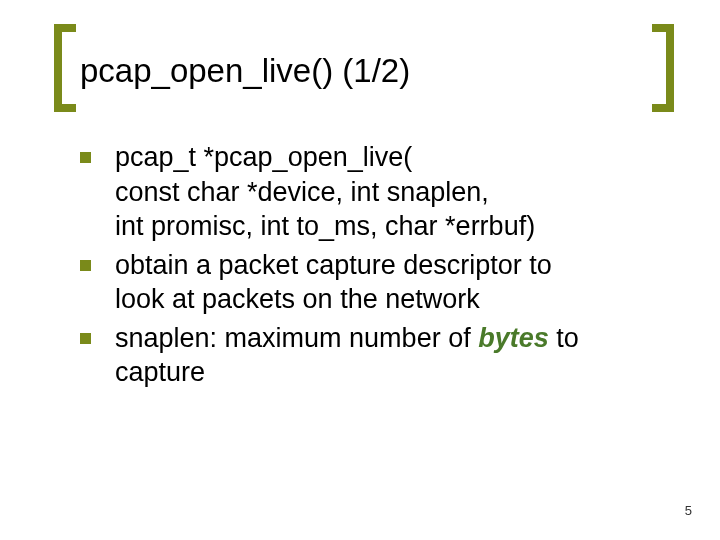  I want to click on list-item: snaplen: maximum number of bytes to capt…, so click(375, 356).